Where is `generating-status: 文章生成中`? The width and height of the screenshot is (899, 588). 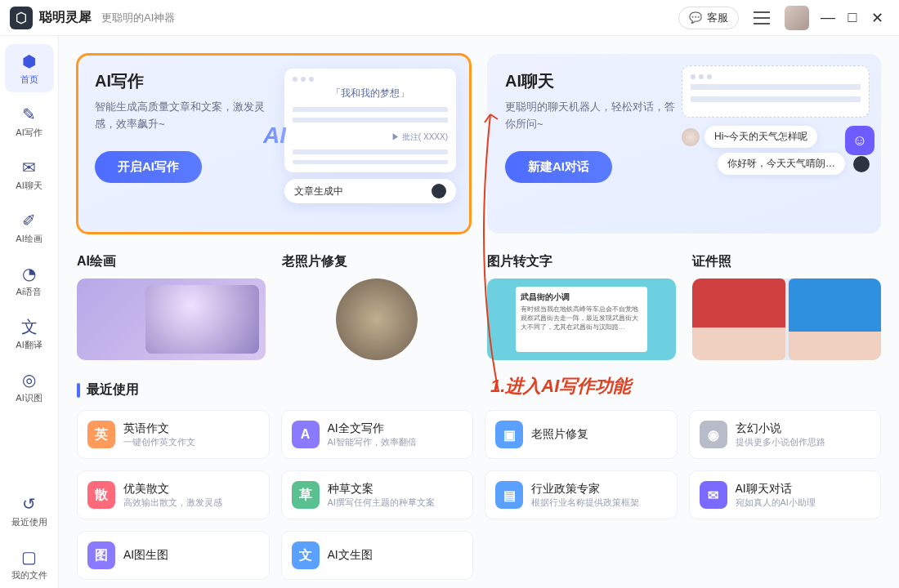 generating-status: 文章生成中 is located at coordinates (319, 191).